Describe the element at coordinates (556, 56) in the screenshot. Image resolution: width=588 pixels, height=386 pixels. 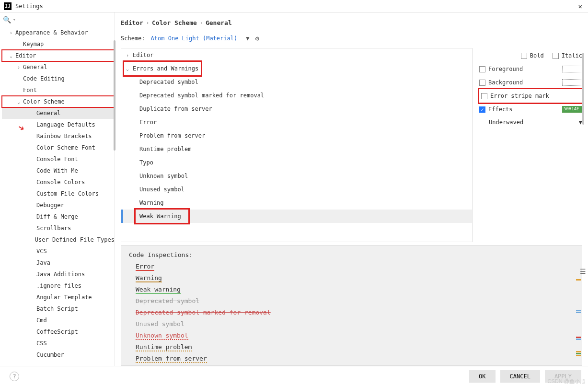
I see `italic-checkbox` at that location.